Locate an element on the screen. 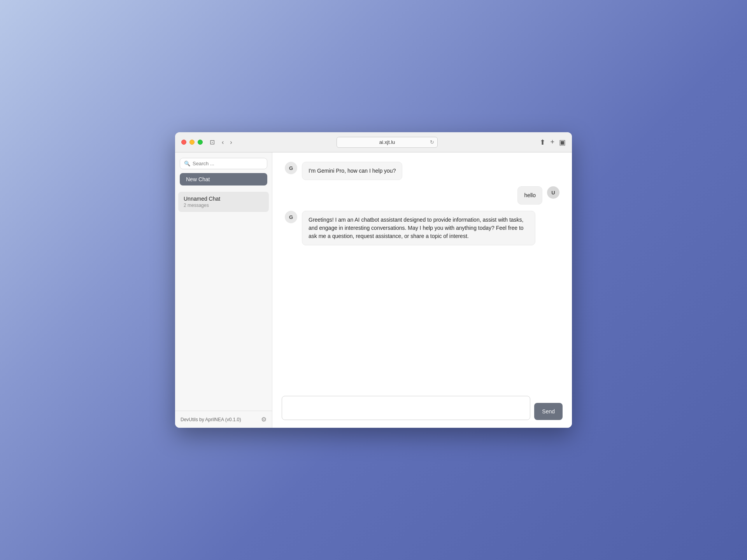 The width and height of the screenshot is (747, 560). message-row-user: U hello is located at coordinates (422, 195).